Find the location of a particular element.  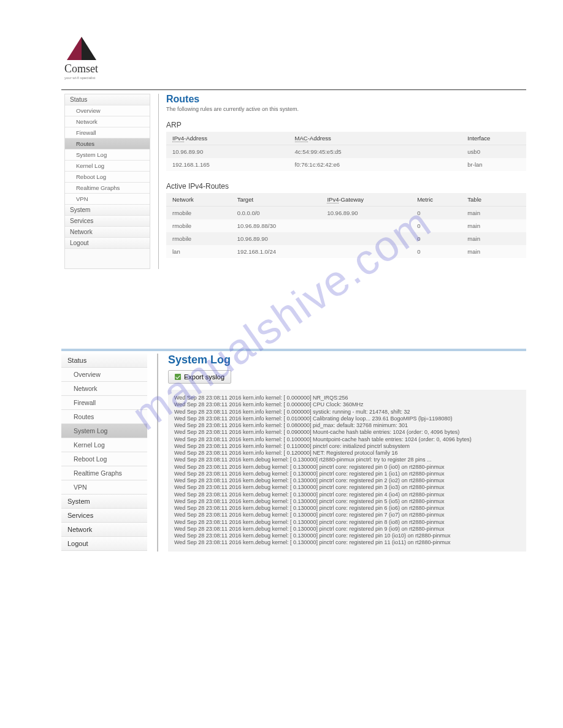

routes-table: NetworkTargetIPv4-GatewayMetricTable rmo… is located at coordinates (346, 226).